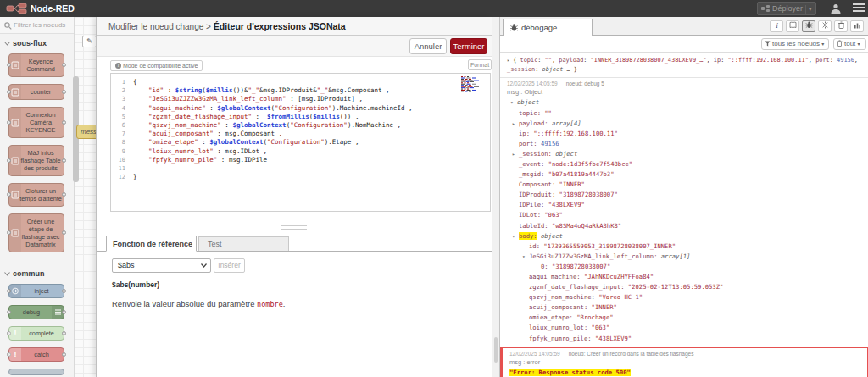 This screenshot has height=377, width=868. Describe the element at coordinates (300, 91) in the screenshot. I see `code-line: 2 "id" : $string($millis())&"_"&msg.IDPr…` at that location.